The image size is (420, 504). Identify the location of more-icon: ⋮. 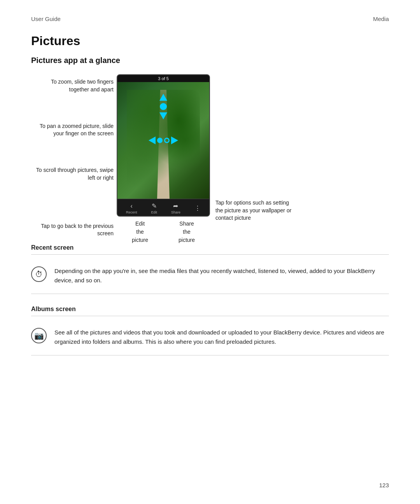
(198, 208).